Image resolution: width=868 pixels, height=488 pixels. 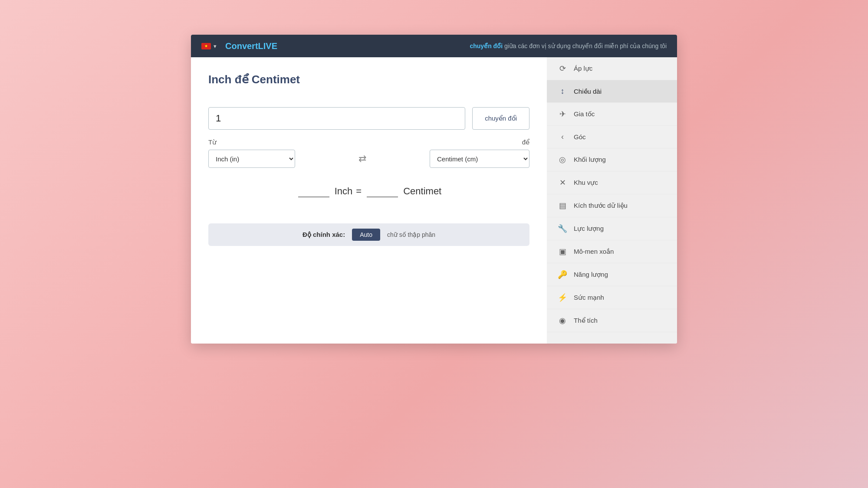 What do you see at coordinates (206, 46) in the screenshot?
I see `flag-vn-icon` at bounding box center [206, 46].